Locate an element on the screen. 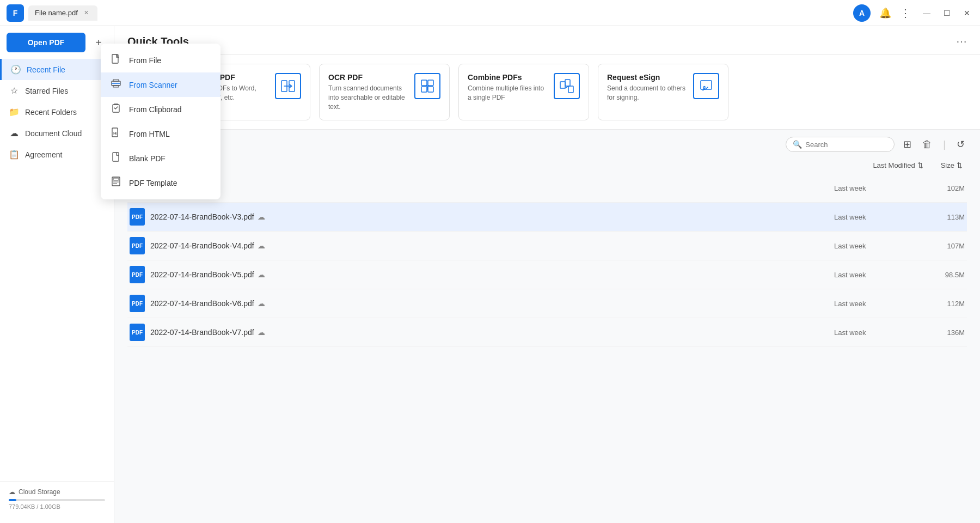 This screenshot has width=980, height=523. file-name: 2022-07-14-BrandBook-V4.pdf ☁ is located at coordinates (492, 246).